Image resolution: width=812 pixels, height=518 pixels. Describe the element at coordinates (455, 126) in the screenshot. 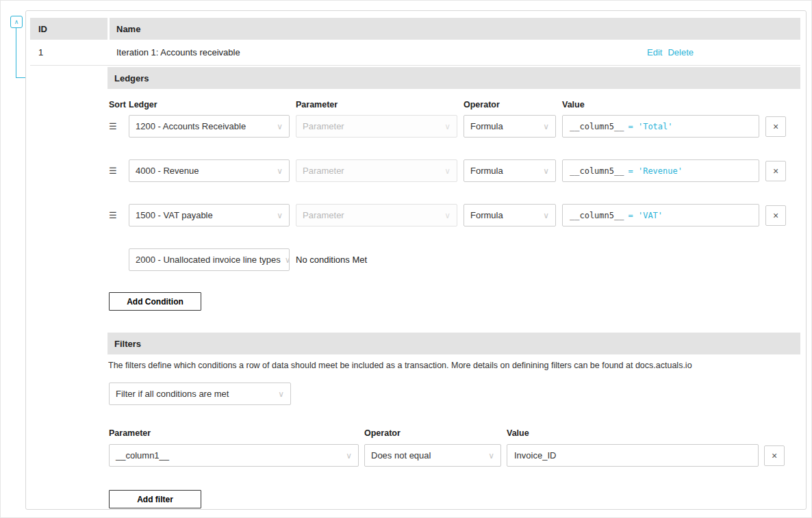

I see `ledger-row: ☰ 1200 - Accounts Receivable ∨ Parameter…` at that location.